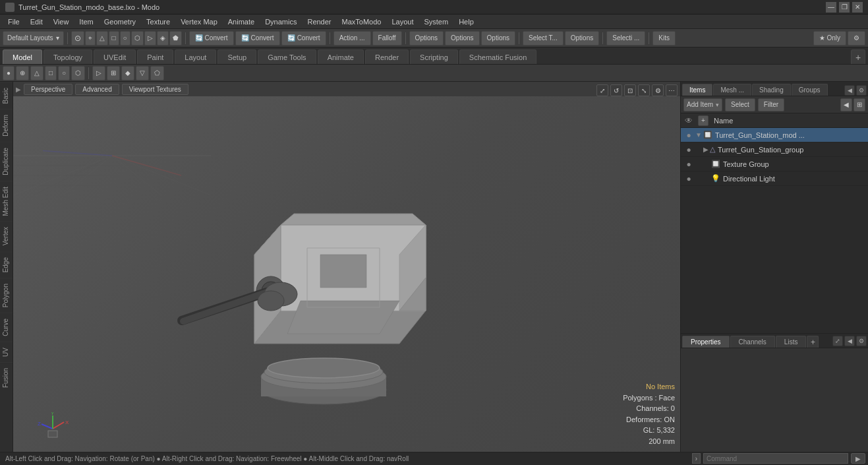 This screenshot has height=465, width=868. I want to click on kits-btn: Kits, so click(664, 38).